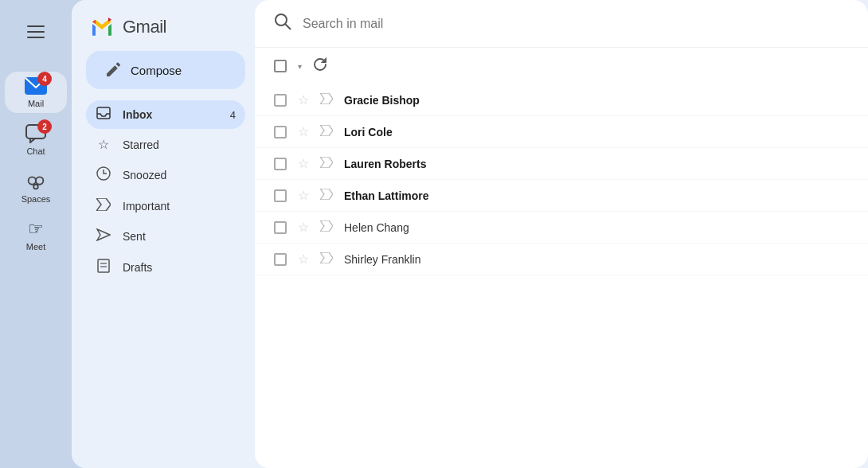 The height and width of the screenshot is (468, 868). I want to click on compose-button: Compose, so click(166, 70).